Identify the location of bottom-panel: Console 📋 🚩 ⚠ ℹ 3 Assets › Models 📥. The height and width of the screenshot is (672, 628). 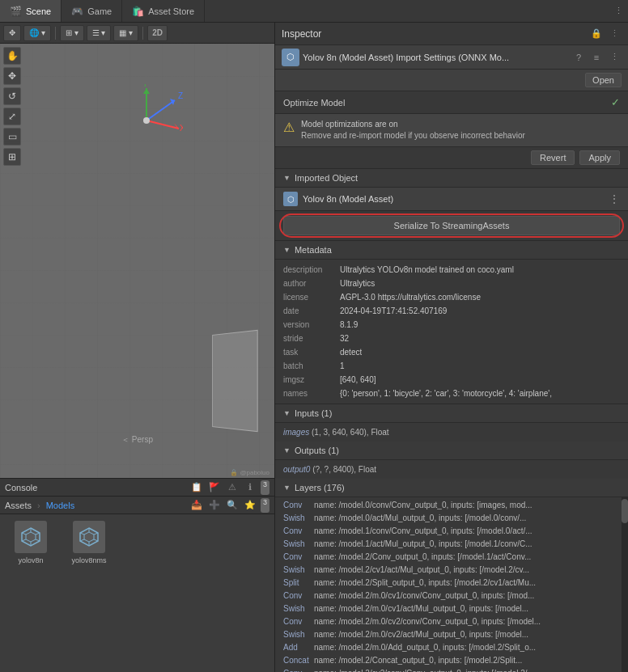
(138, 575).